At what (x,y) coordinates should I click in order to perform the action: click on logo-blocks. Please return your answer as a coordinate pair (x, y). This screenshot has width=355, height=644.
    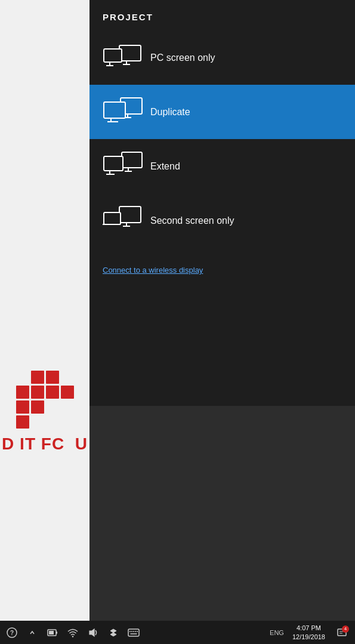
    Looking at the image, I should click on (45, 400).